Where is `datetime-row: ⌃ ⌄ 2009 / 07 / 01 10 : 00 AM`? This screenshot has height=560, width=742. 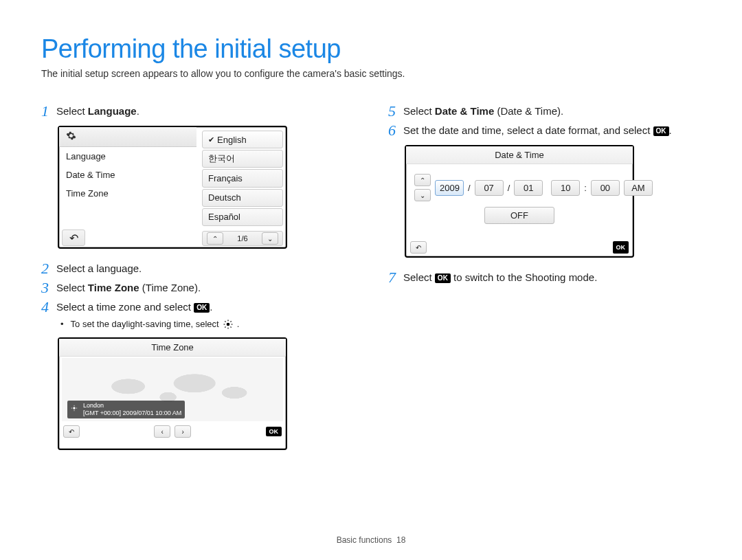 datetime-row: ⌃ ⌄ 2009 / 07 / 01 10 : 00 AM is located at coordinates (519, 188).